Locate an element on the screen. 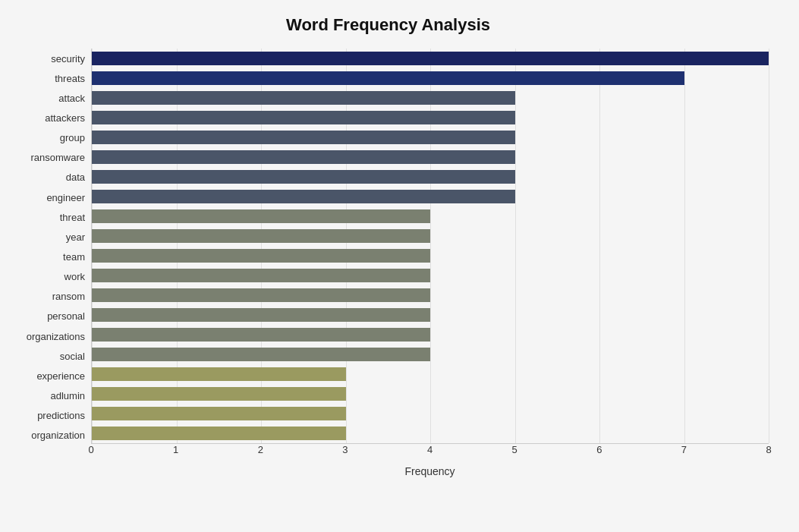  chart-title: Word Frequency Analysis is located at coordinates (388, 25).